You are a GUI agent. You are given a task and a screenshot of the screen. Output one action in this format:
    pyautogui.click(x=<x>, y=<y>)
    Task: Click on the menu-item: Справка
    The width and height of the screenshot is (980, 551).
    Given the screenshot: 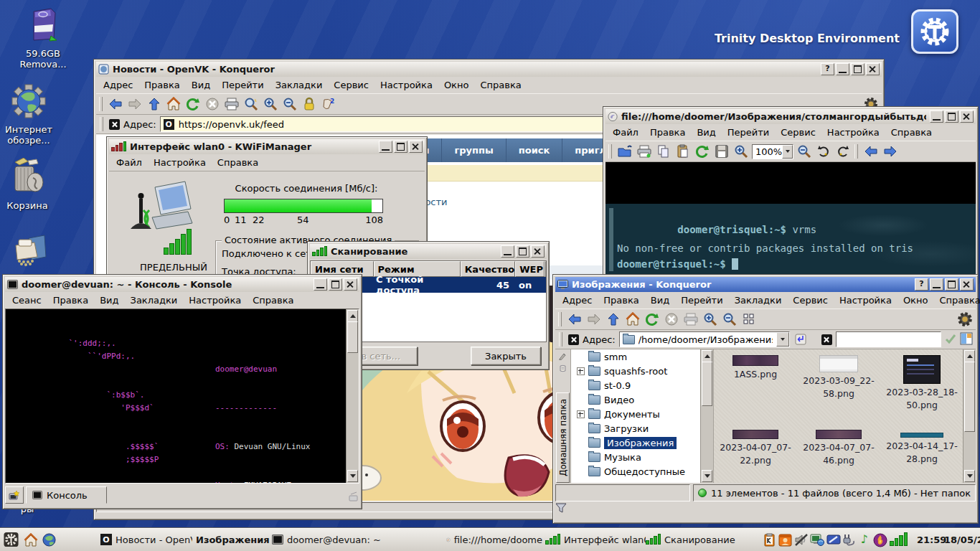 What is the action you would take?
    pyautogui.click(x=238, y=162)
    